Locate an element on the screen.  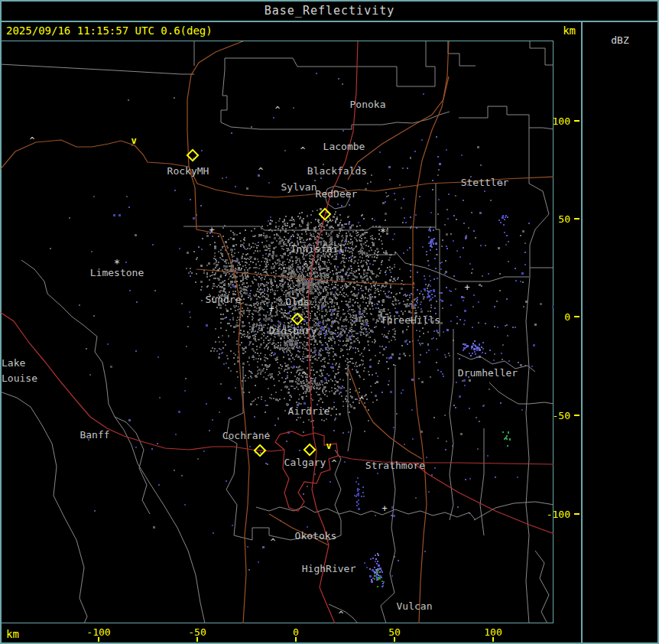
x-tick-label: -100 is located at coordinates (98, 632).